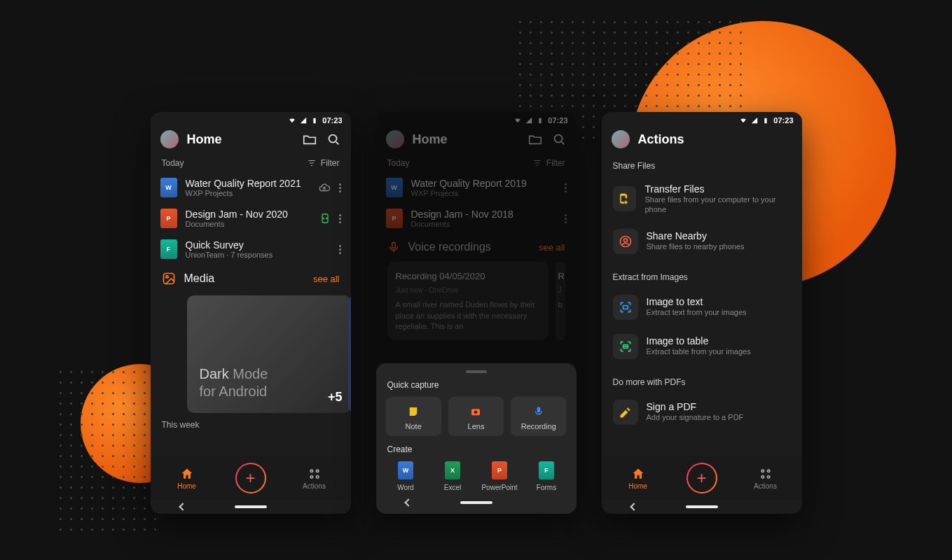 The image size is (952, 560). I want to click on recording-card-peek: R J b, so click(560, 301).